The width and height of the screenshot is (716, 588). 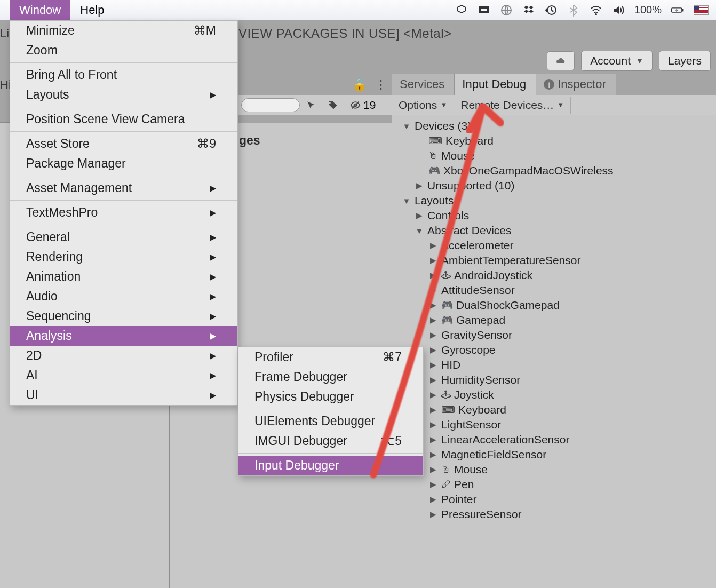 I want to click on wifi-icon, so click(x=596, y=10).